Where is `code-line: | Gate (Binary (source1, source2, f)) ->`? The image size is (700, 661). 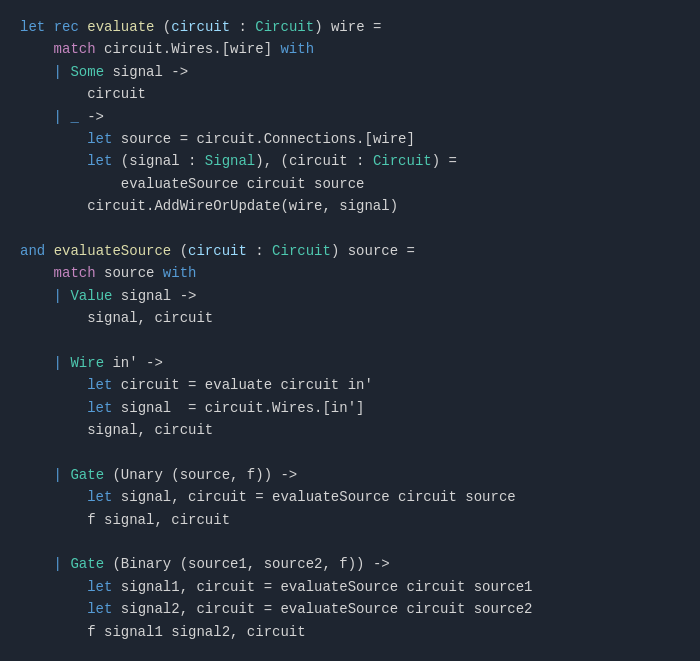 code-line: | Gate (Binary (source1, source2, f)) -> is located at coordinates (350, 564).